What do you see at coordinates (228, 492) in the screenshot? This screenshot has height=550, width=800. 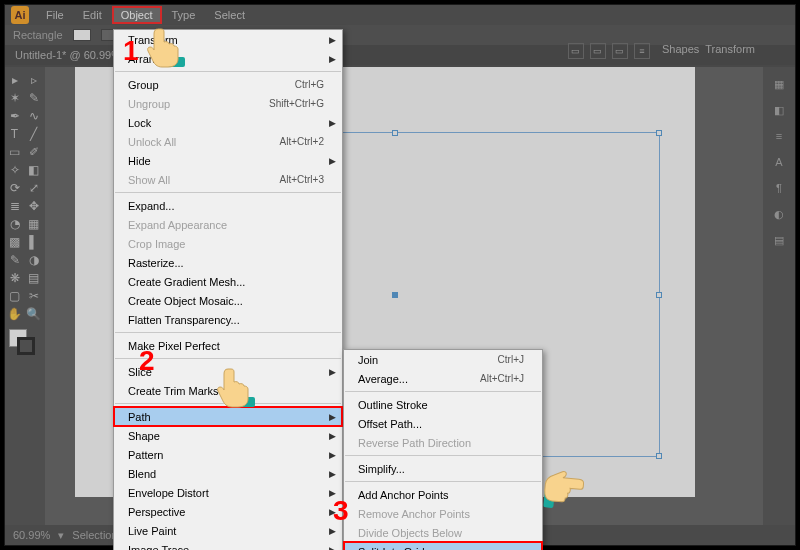 I see `menu-item: Envelope Distort▶` at bounding box center [228, 492].